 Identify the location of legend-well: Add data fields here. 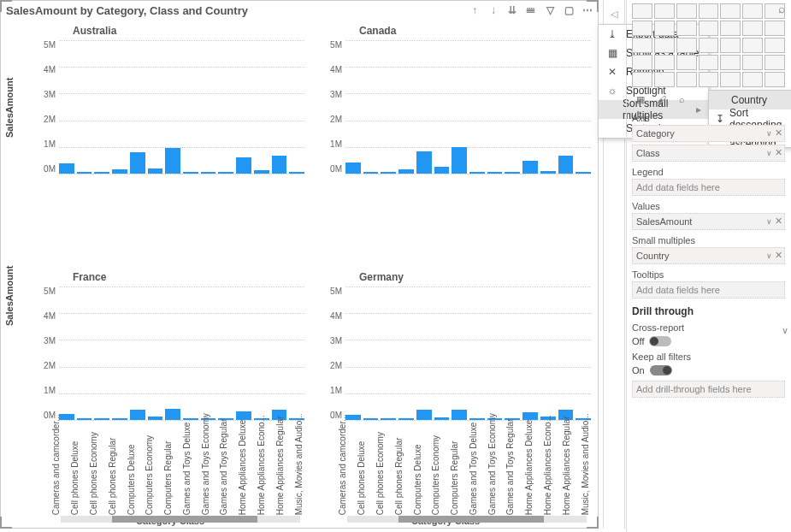
(708, 187).